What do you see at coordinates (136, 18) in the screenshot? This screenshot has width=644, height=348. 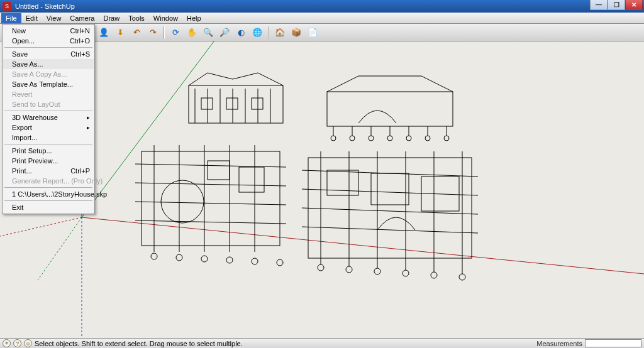 I see `menu-tools: Tools` at bounding box center [136, 18].